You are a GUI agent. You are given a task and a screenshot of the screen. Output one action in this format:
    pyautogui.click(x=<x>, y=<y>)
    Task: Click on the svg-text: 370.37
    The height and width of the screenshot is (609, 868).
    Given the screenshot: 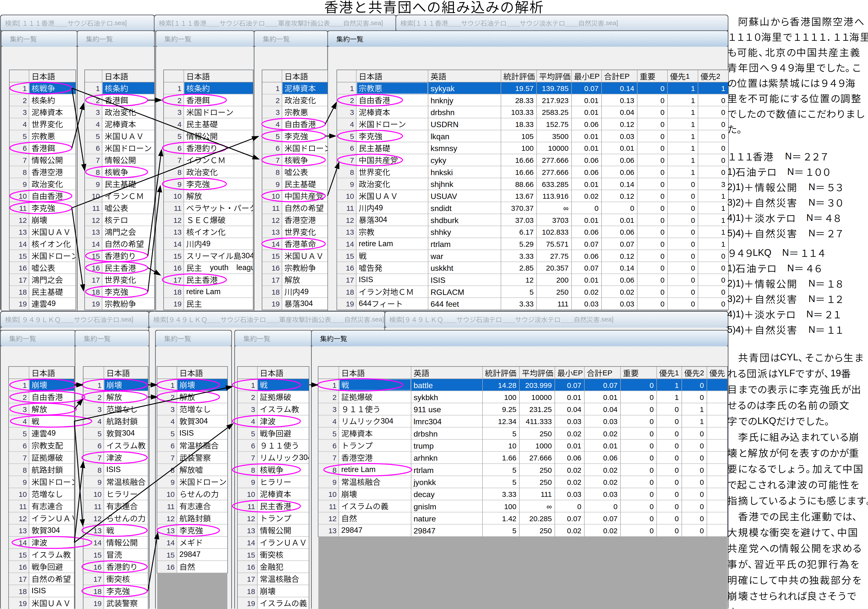 What is the action you would take?
    pyautogui.click(x=522, y=208)
    